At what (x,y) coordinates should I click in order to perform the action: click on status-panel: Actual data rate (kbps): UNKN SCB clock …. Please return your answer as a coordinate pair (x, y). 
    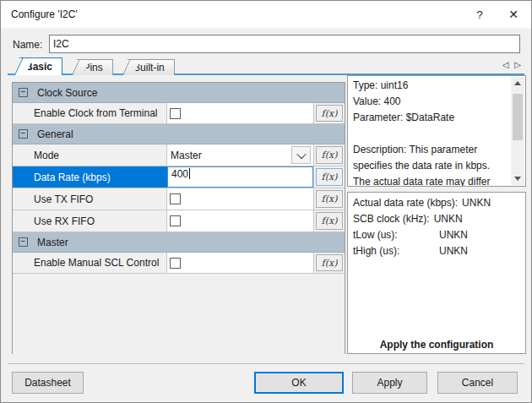
    Looking at the image, I should click on (437, 273).